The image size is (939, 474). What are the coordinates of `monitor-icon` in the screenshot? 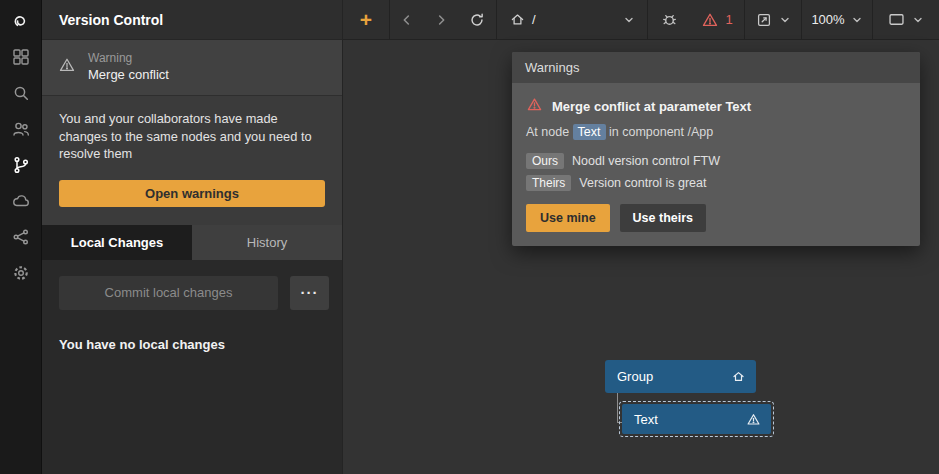 It's located at (896, 20).